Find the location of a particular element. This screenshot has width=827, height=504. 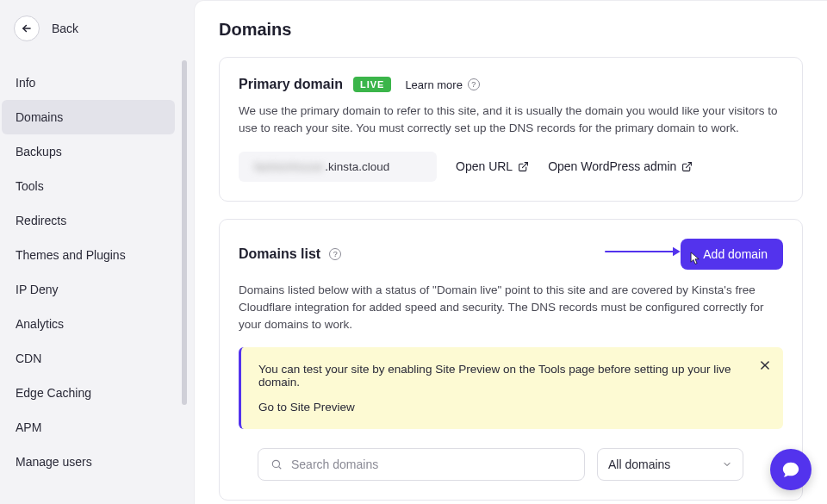

sidebar-item-manage-users: Manage users is located at coordinates (88, 462).